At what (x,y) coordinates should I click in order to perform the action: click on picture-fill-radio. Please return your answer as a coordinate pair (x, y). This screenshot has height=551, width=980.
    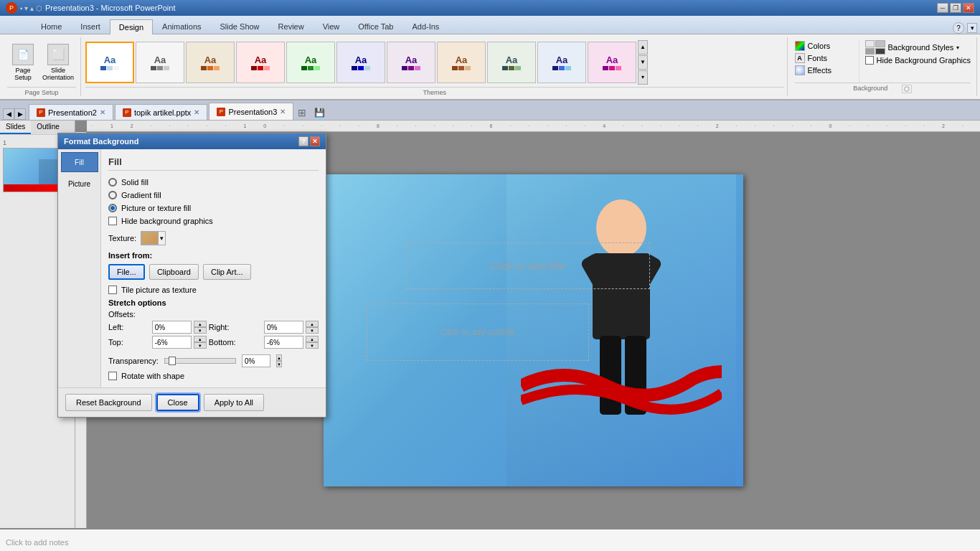
    Looking at the image, I should click on (113, 208).